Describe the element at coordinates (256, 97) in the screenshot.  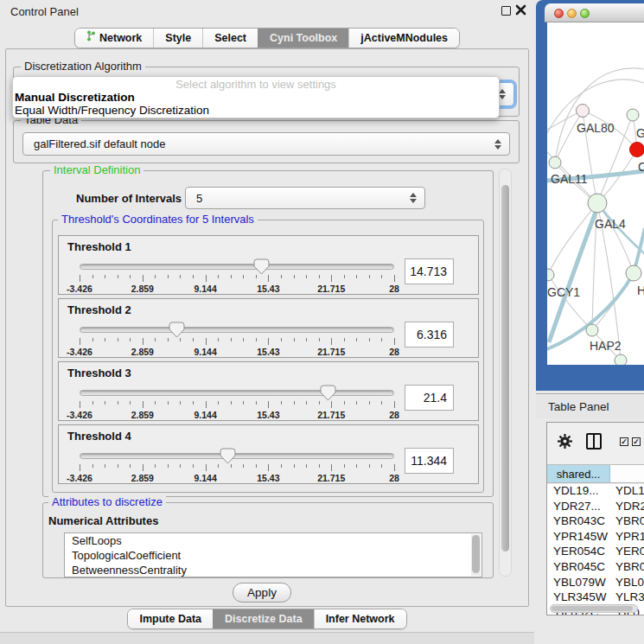
I see `algorithm-option: Manual Discretization` at that location.